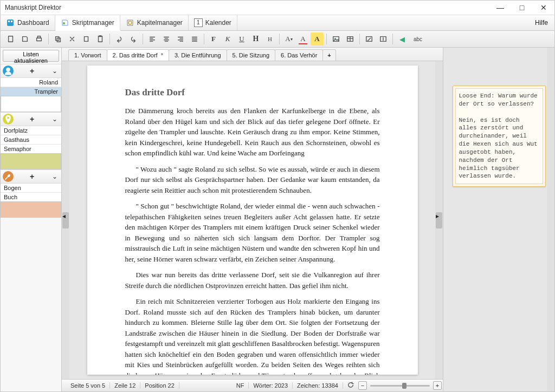 Image resolution: width=555 pixels, height=392 pixels. Describe the element at coordinates (160, 23) in the screenshot. I see `menu-kapitelmanager-label: Kapitelmanager` at that location.